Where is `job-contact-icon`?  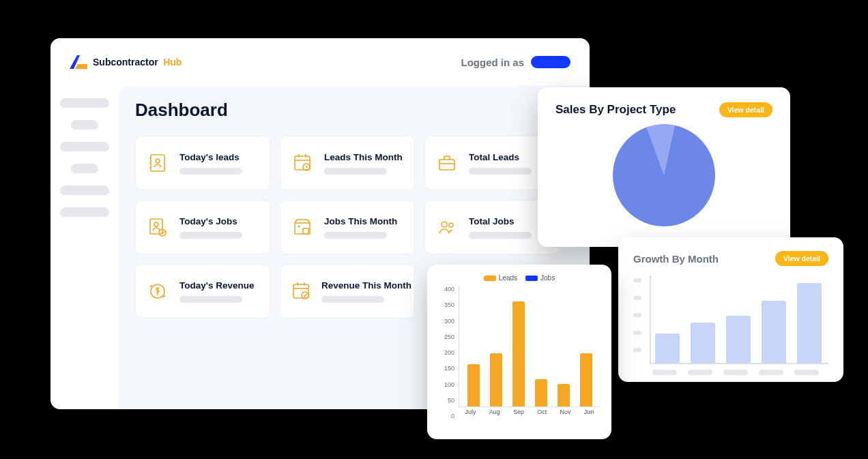 job-contact-icon is located at coordinates (158, 227).